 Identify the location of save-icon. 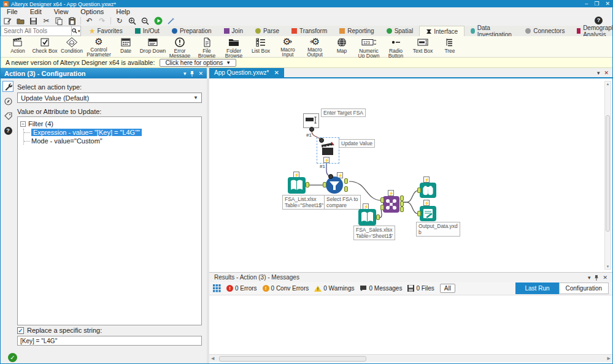
(33, 21).